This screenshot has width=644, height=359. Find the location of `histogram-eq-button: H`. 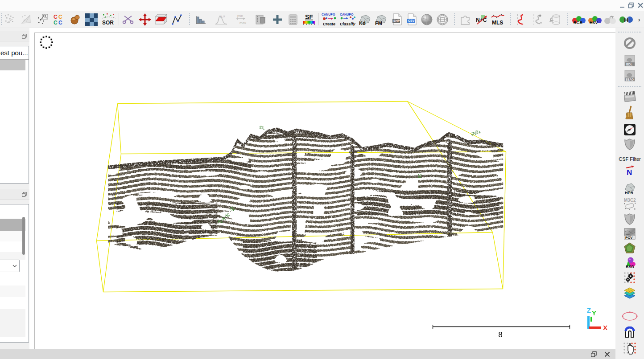

histogram-eq-button: H is located at coordinates (626, 20).